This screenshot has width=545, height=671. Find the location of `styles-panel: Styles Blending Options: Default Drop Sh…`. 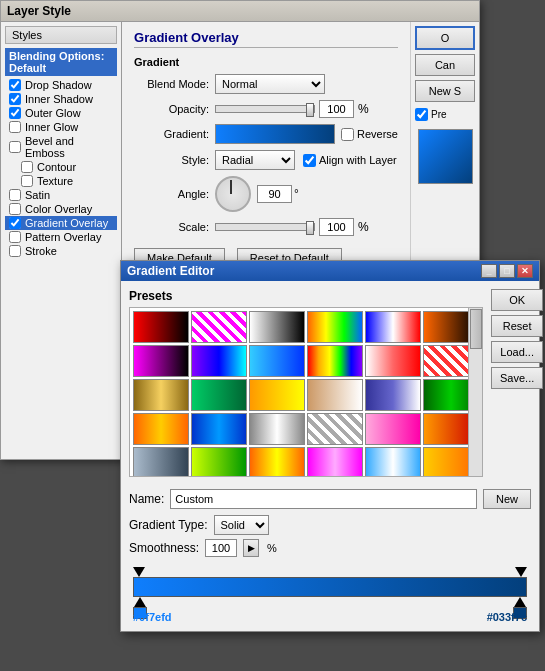

styles-panel: Styles Blending Options: Default Drop Sh… is located at coordinates (62, 240).